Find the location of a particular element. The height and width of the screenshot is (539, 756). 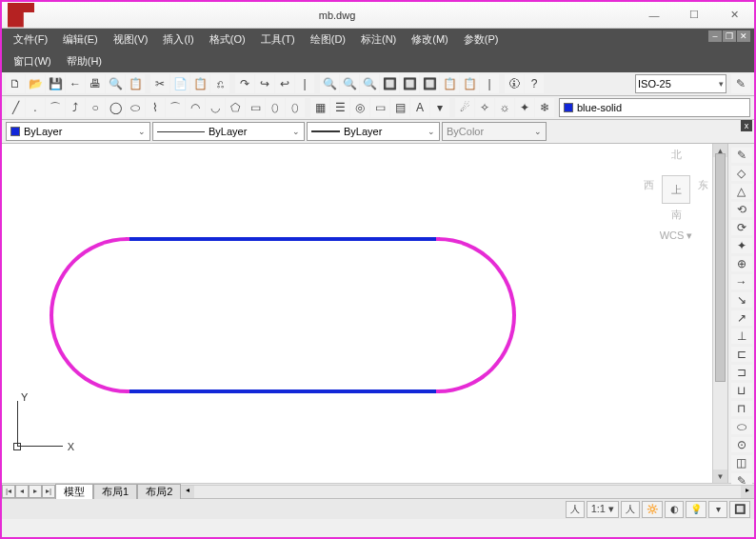

undo-icon: ↷ is located at coordinates (245, 84).